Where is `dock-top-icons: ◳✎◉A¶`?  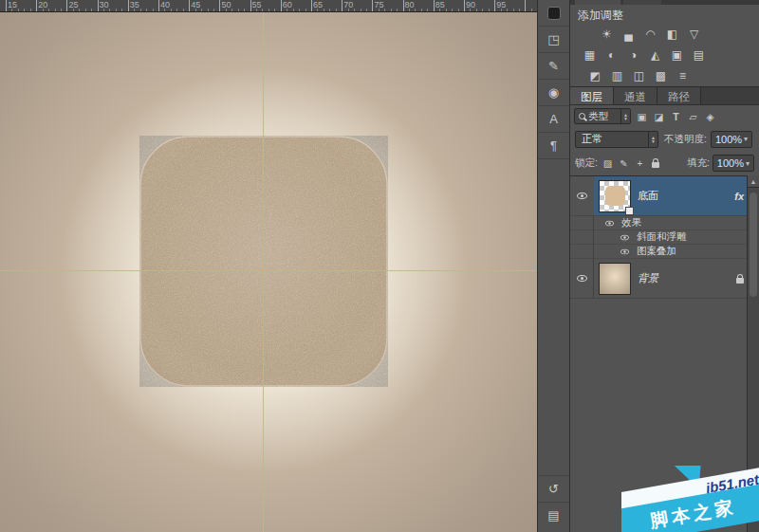
dock-top-icons: ◳✎◉A¶ is located at coordinates (554, 80).